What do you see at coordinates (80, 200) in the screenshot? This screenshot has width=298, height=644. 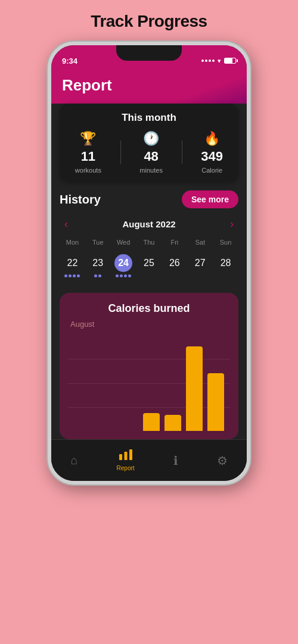 I see `history-label: History` at bounding box center [80, 200].